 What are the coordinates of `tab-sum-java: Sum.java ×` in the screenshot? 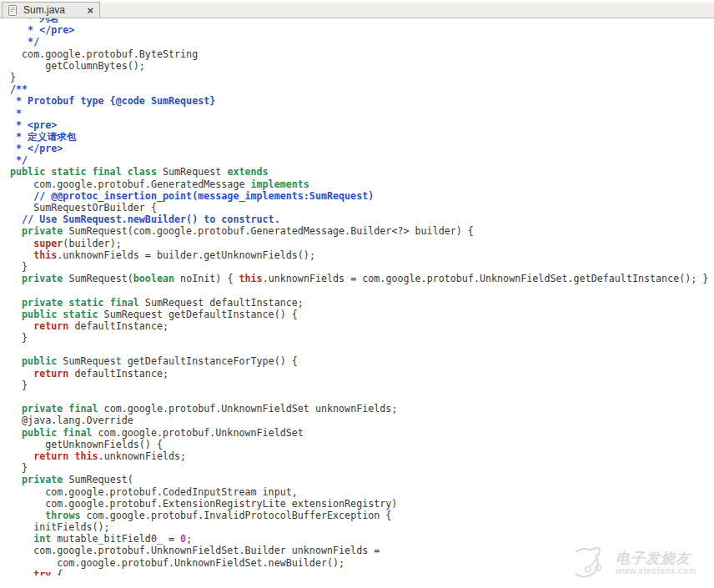 It's located at (51, 10).